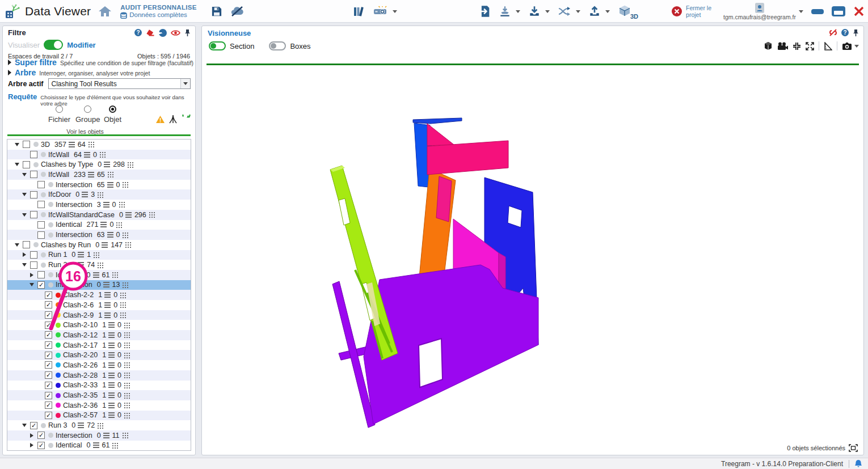  Describe the element at coordinates (186, 119) in the screenshot. I see `refresh-icon` at that location.